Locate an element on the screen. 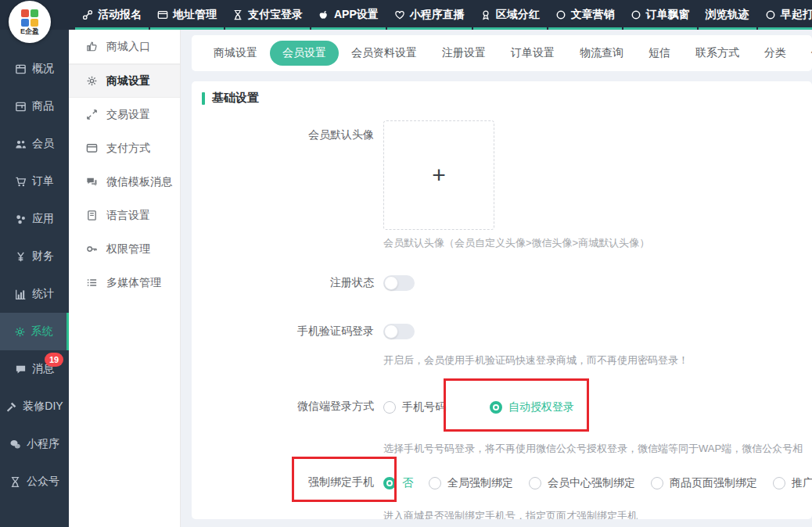 This screenshot has height=527, width=812. force-bind-option-4: 商品页面强制绑定 is located at coordinates (704, 483).